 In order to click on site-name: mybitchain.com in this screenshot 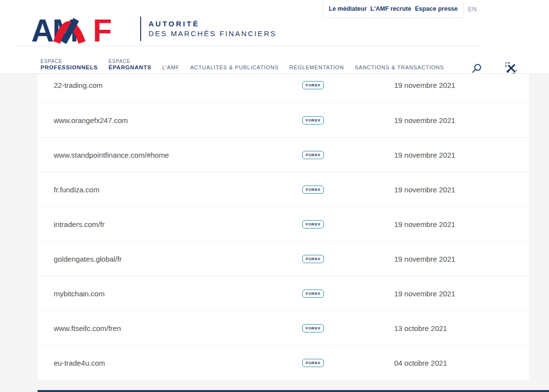, I will do `click(170, 294)`.